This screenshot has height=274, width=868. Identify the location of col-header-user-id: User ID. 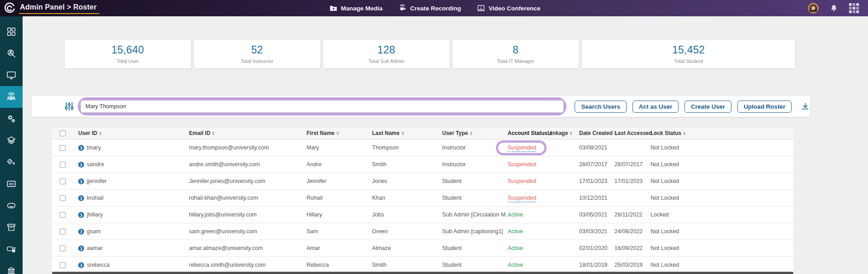
(90, 133).